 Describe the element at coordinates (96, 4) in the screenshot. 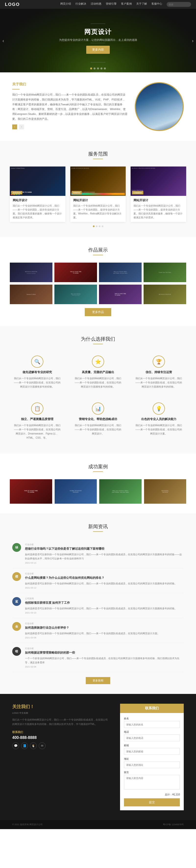

I see `nav-link-3: 活动特惠` at that location.